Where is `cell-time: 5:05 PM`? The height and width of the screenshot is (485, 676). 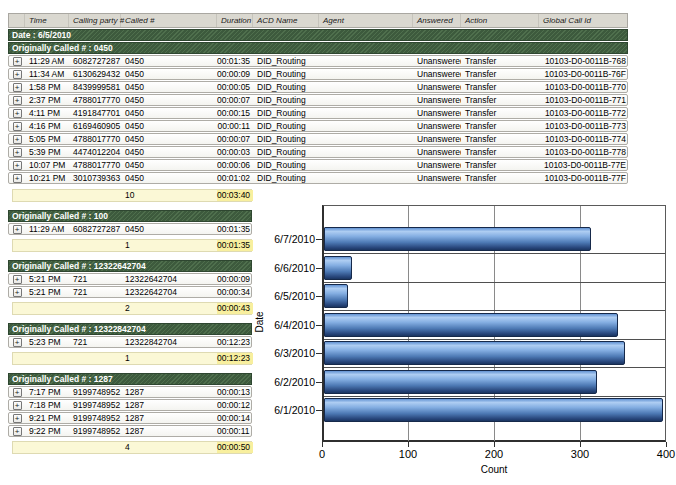
cell-time: 5:05 PM is located at coordinates (47, 139).